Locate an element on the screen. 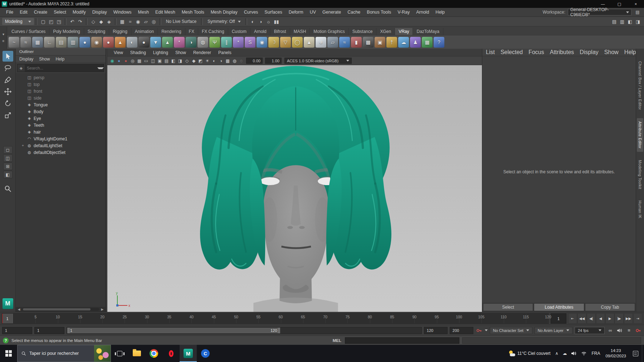 The width and height of the screenshot is (644, 362). menu-item: Arnold is located at coordinates (423, 12).